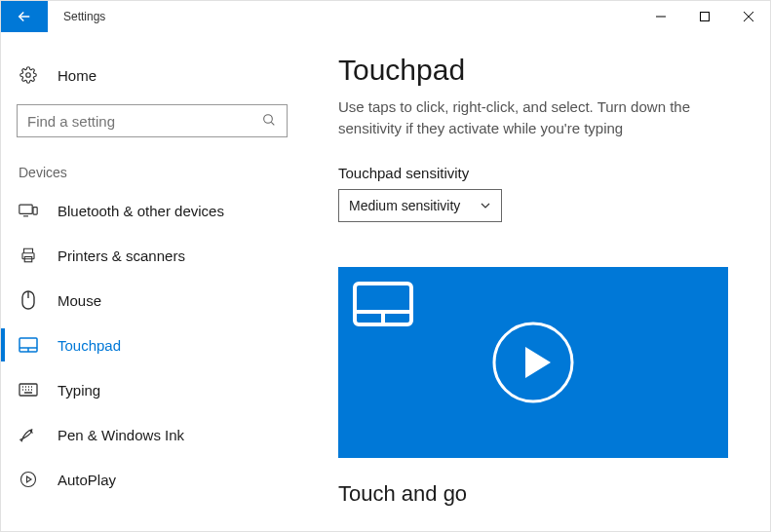 The image size is (771, 532). I want to click on sidebar-item-bluetooth: Bluetooth & other devices, so click(152, 210).